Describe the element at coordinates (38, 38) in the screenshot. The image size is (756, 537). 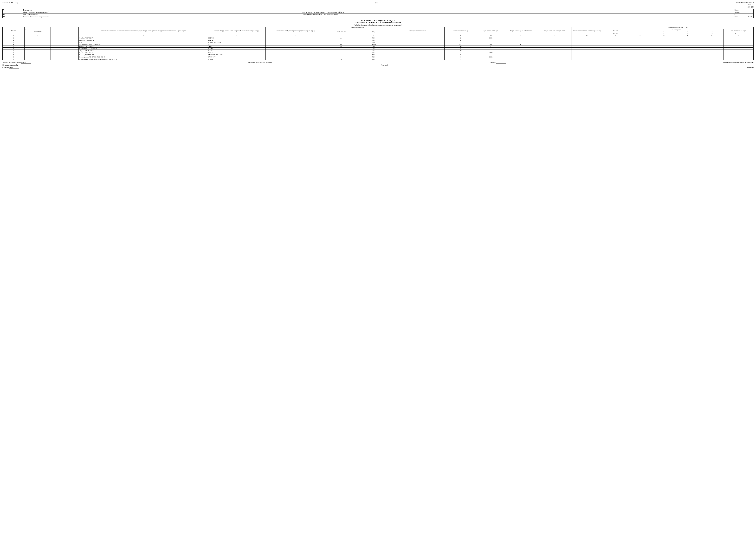
I see `cell-r1-c2` at that location.